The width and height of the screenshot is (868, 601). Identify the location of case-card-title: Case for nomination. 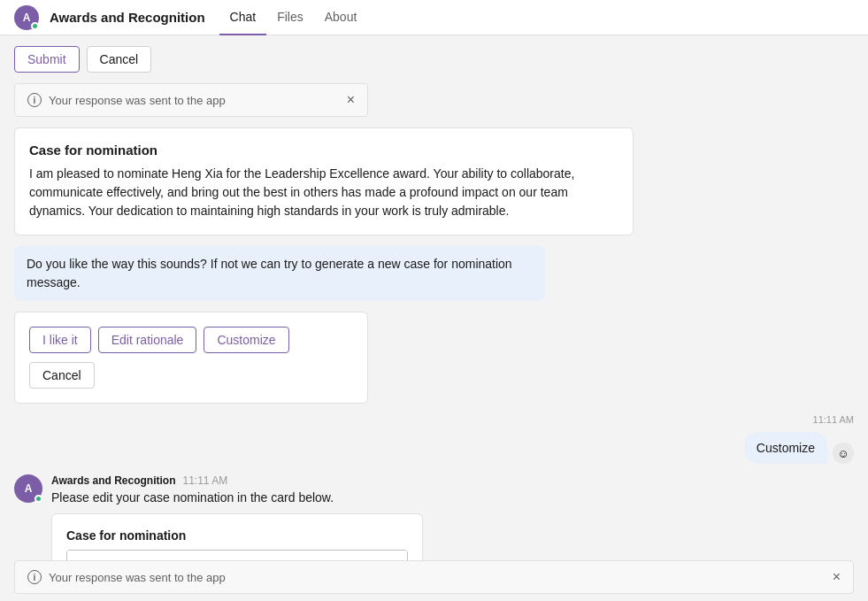
(324, 150).